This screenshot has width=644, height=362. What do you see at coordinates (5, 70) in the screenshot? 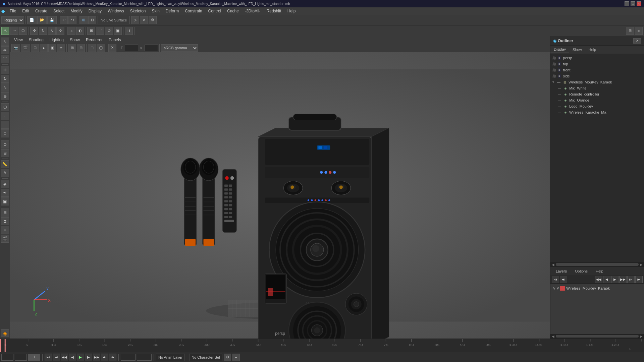
I see `move-lt-btn: ✛` at bounding box center [5, 70].